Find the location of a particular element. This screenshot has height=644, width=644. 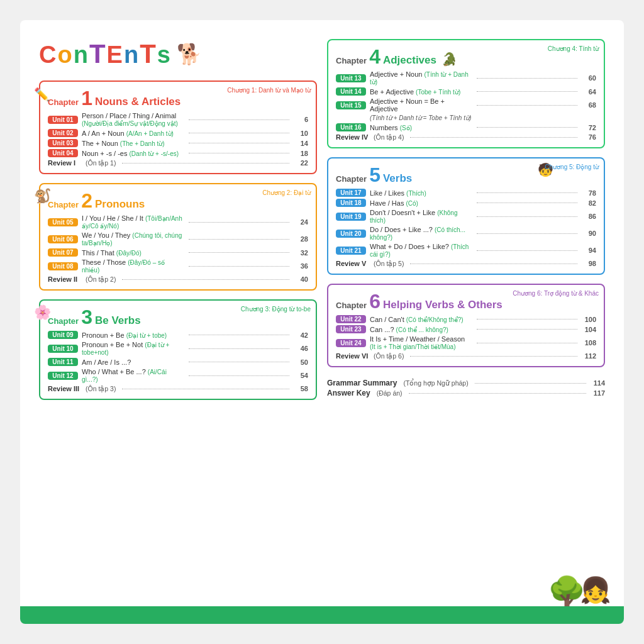

pencil-icon: ✏️ is located at coordinates (42, 94).